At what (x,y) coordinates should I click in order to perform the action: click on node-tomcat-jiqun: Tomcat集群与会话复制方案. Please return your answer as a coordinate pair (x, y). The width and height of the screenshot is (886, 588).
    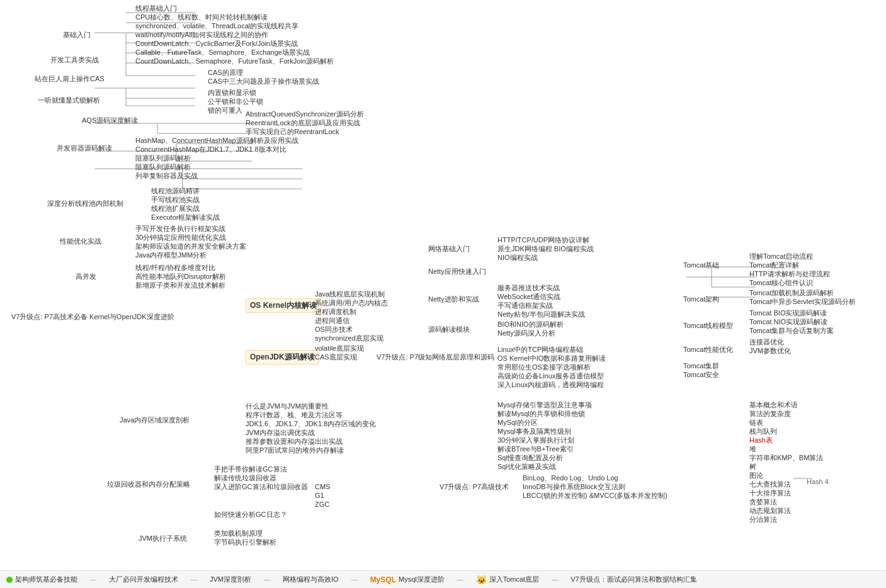
    Looking at the image, I should click on (792, 331).